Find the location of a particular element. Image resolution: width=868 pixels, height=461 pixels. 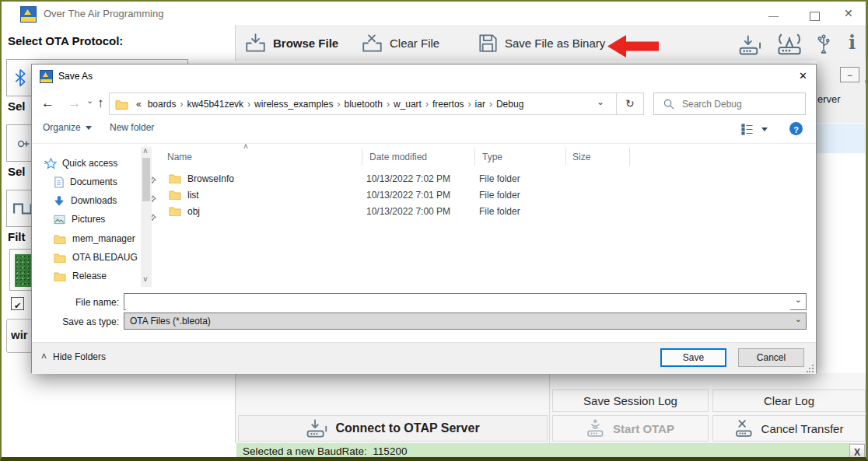

nav-history-chevron-icon: ⌄ is located at coordinates (90, 101).